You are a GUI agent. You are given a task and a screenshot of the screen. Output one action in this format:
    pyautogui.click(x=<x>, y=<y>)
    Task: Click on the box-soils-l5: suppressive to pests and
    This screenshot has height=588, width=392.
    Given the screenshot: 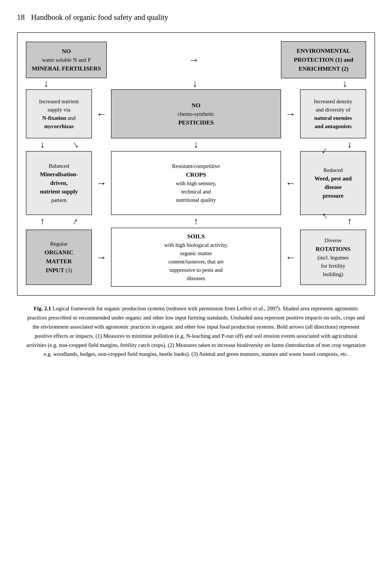 What is the action you would take?
    pyautogui.click(x=196, y=270)
    